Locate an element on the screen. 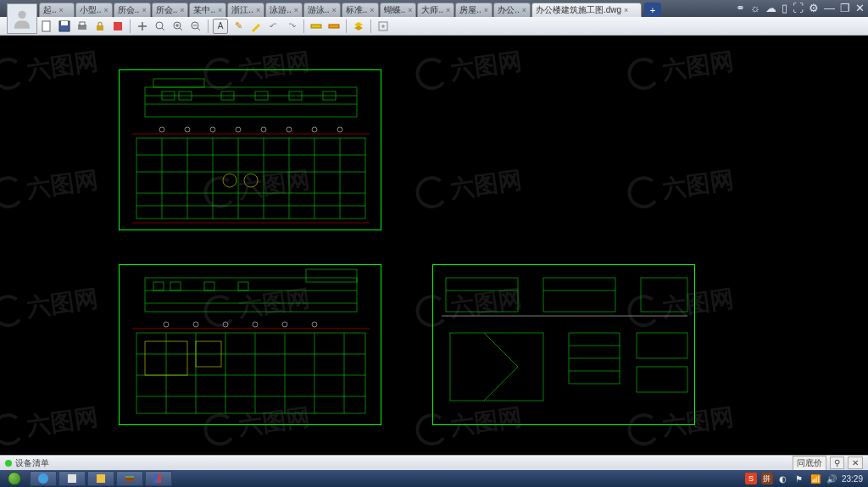 The width and height of the screenshot is (868, 487). tray-icon-1: ◐ is located at coordinates (783, 479).